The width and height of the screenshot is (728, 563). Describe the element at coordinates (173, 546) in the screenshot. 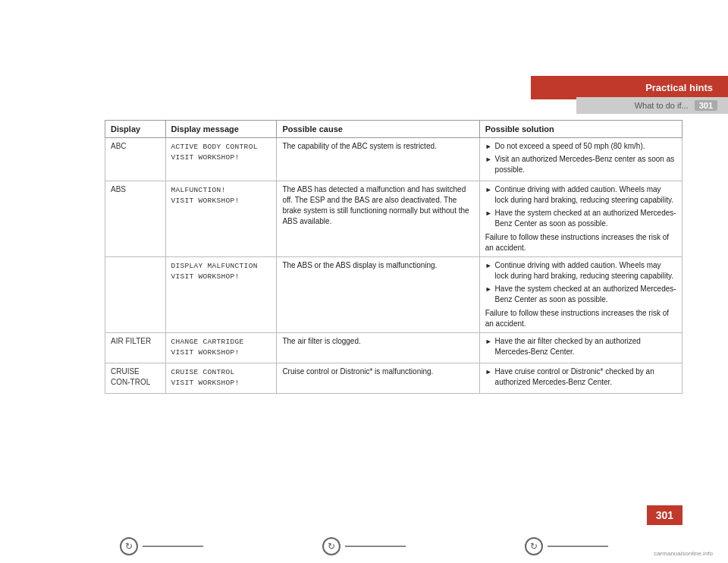

I see `nav-line-left` at that location.